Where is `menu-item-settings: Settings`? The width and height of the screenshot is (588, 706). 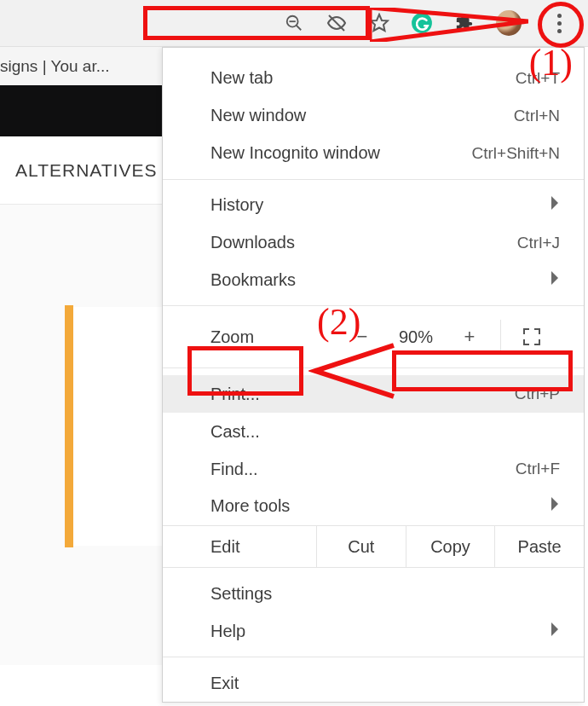
menu-item-settings: Settings is located at coordinates (373, 593).